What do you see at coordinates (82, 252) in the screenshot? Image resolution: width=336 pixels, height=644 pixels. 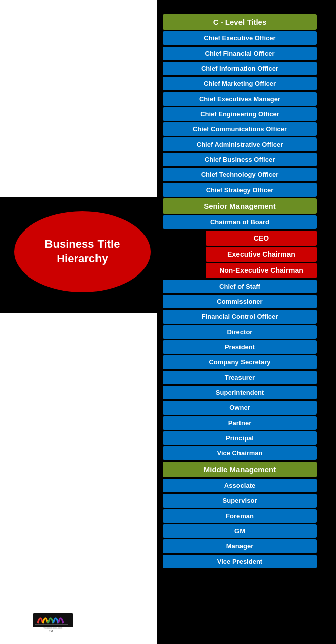 I see `title-oval: Business Title Hierarchy` at bounding box center [82, 252].